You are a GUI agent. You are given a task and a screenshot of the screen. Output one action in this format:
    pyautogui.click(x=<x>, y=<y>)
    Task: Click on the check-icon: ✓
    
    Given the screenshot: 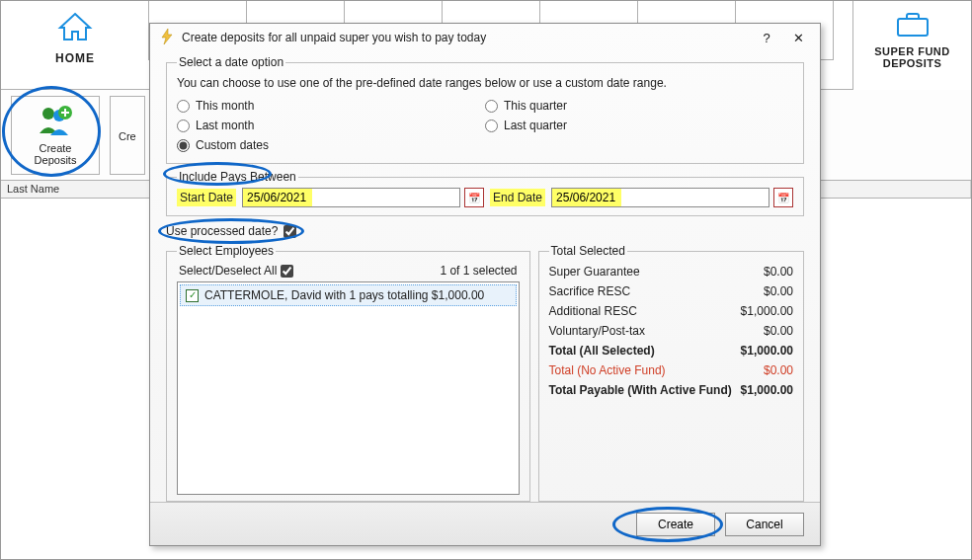 What is the action you would take?
    pyautogui.click(x=192, y=296)
    